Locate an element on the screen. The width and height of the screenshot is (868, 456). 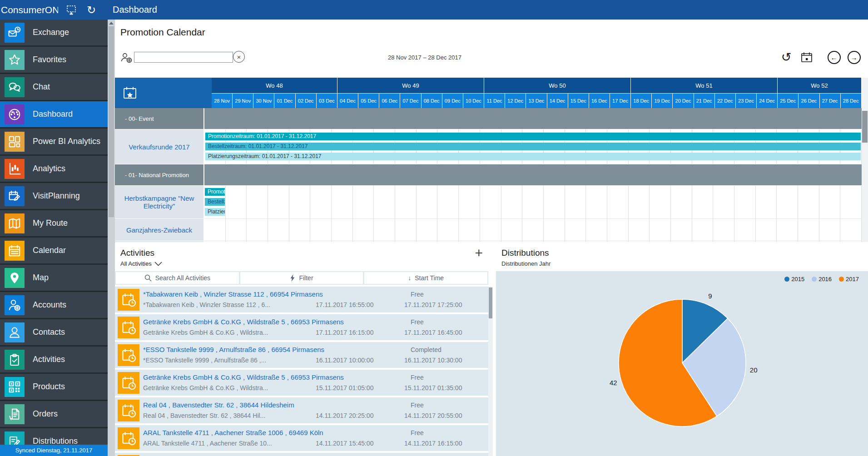
sync-icon: ↻ is located at coordinates (91, 10).